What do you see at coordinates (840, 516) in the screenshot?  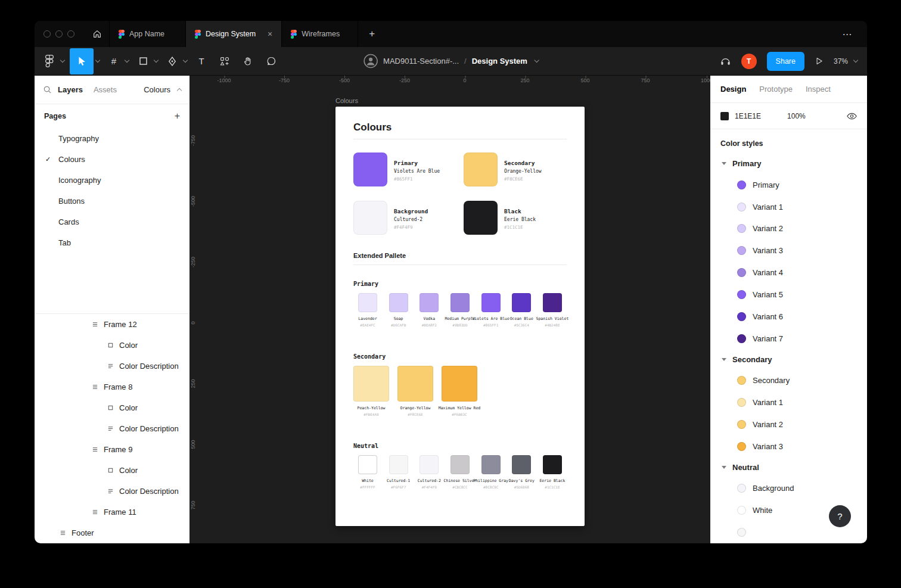 I see `help-button: ?` at bounding box center [840, 516].